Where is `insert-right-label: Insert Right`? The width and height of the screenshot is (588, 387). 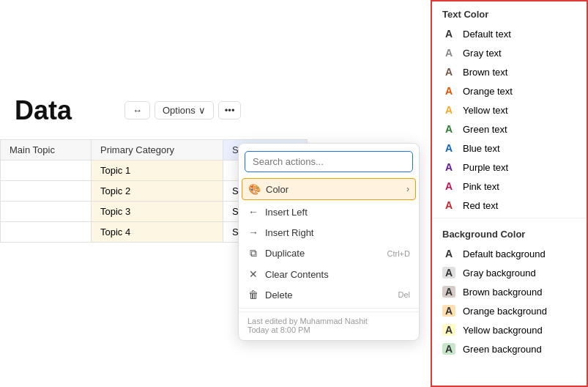 insert-right-label: Insert Right is located at coordinates (289, 233).